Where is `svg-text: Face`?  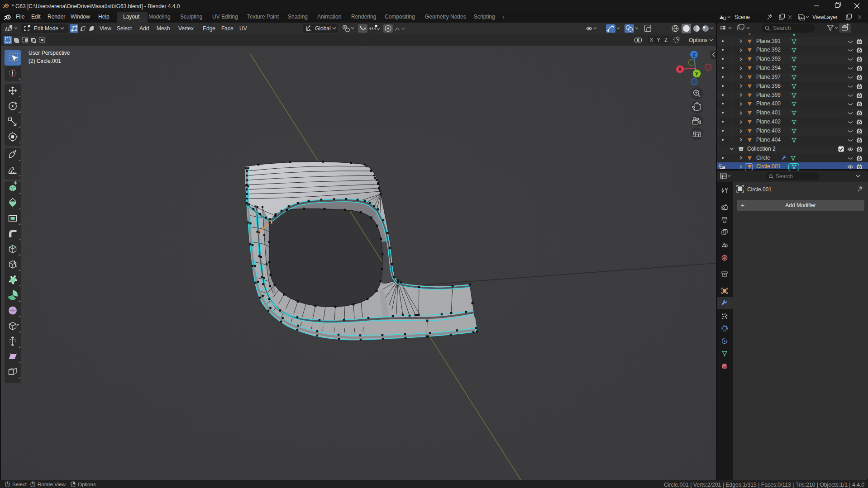 svg-text: Face is located at coordinates (227, 28).